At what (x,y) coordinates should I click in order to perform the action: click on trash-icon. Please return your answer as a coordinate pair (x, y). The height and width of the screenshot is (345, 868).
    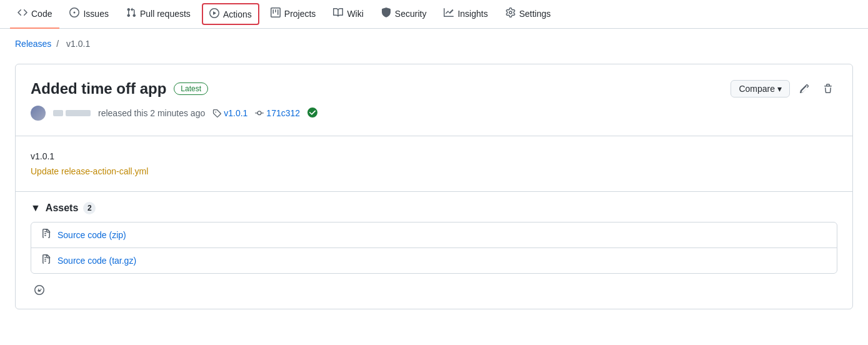
    Looking at the image, I should click on (828, 89).